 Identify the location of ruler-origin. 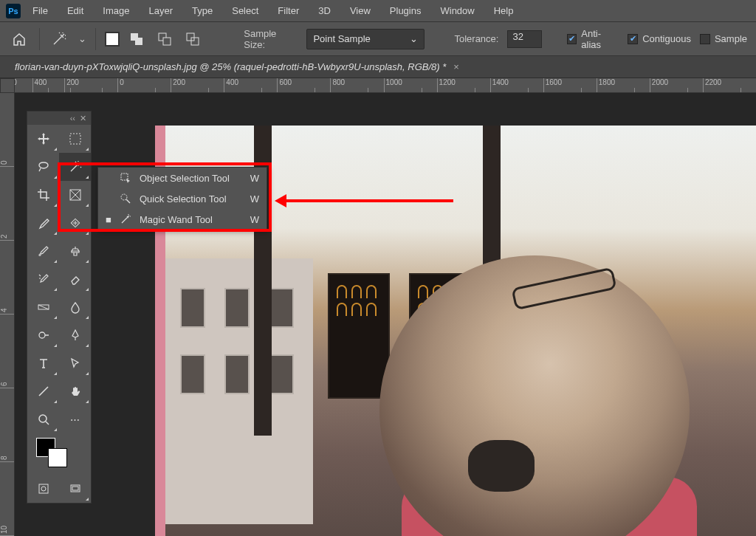
(7, 86).